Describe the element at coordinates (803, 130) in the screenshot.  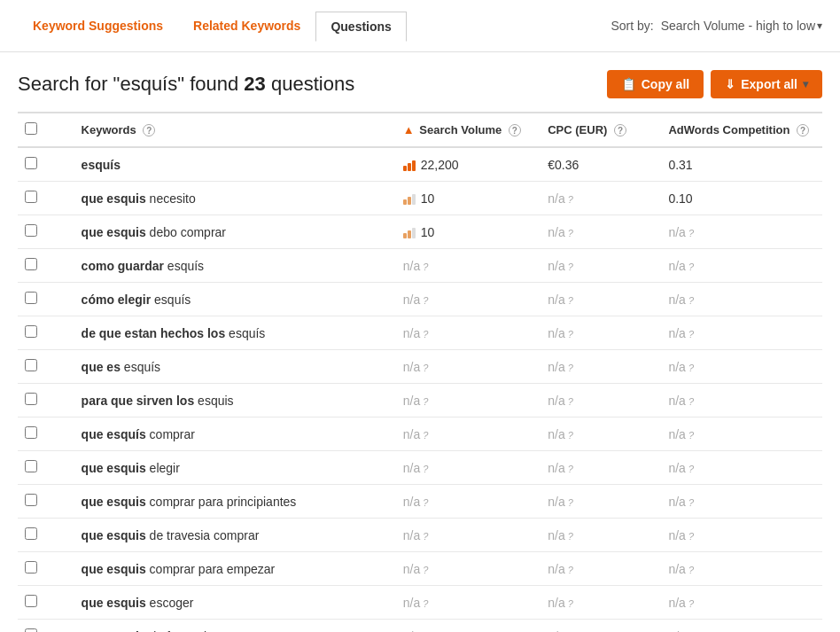
I see `adwords-help-icon: ?` at that location.